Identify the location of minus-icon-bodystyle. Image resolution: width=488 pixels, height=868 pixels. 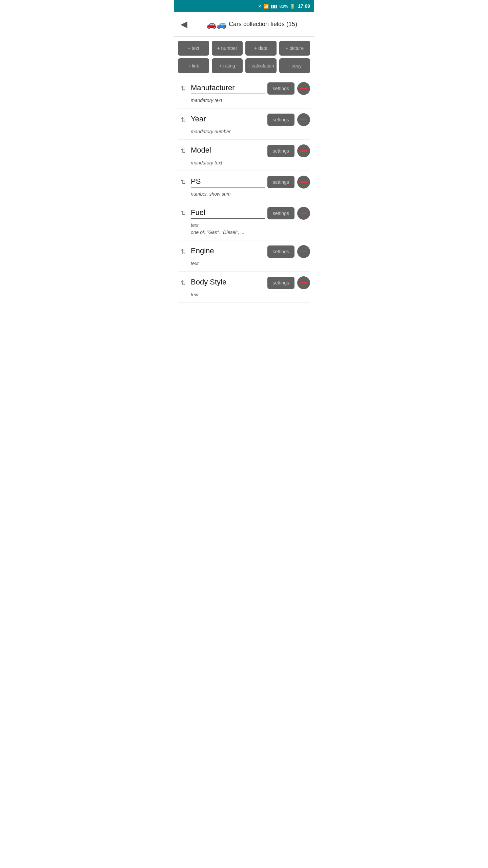
(304, 283).